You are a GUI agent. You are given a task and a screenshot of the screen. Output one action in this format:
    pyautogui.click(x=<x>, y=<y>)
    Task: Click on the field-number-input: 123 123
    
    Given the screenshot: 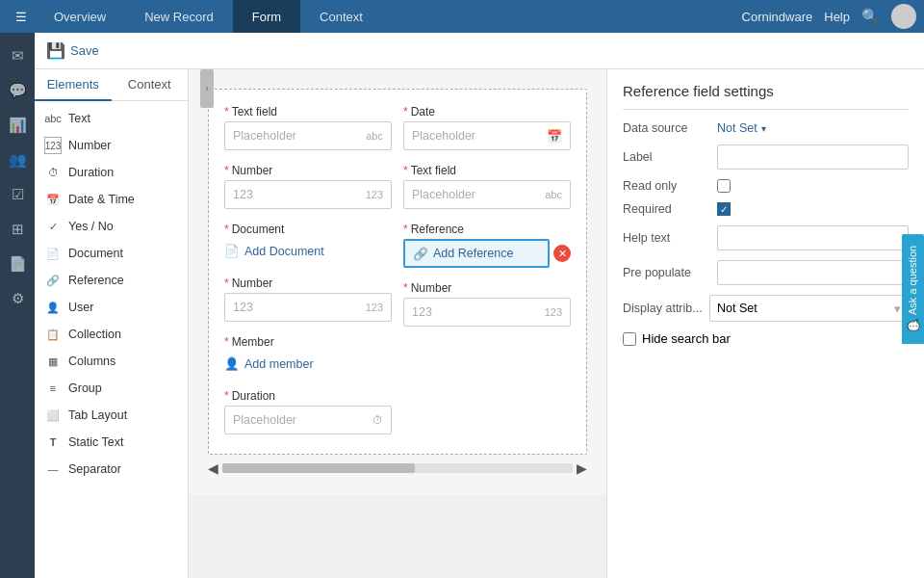 What is the action you would take?
    pyautogui.click(x=308, y=195)
    